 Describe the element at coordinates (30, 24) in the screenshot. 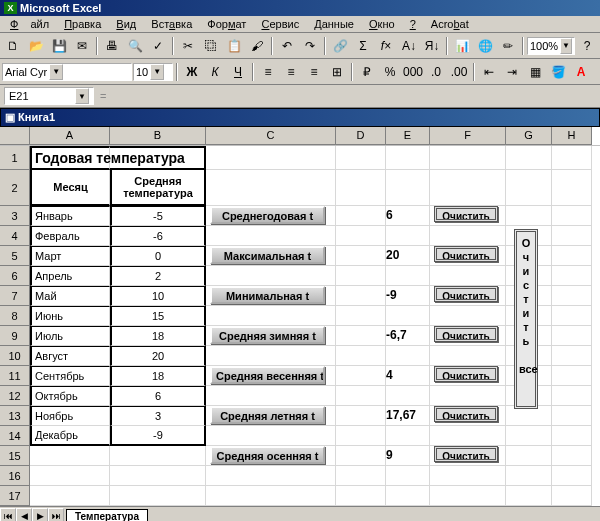

I see `menu-file: Файл` at that location.